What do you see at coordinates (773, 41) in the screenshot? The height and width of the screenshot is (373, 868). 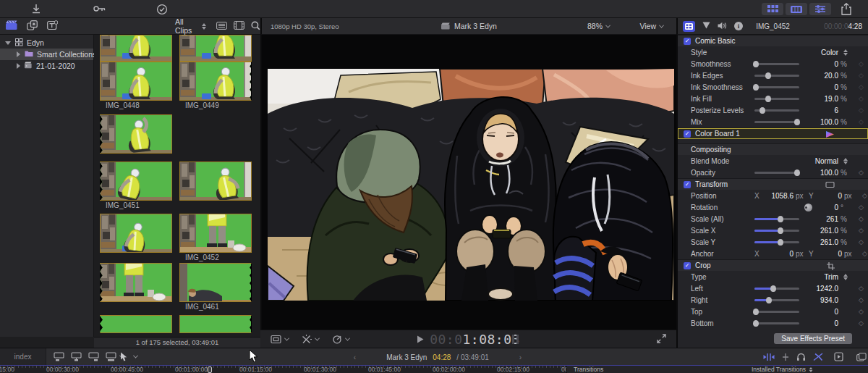 I see `effect-header-comic-basic: ✓Comic Basic` at bounding box center [773, 41].